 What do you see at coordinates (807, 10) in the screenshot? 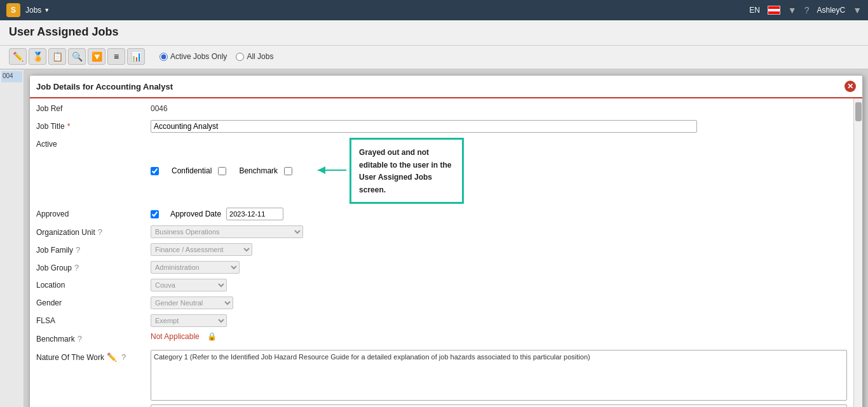
I see `help-icon: ?` at bounding box center [807, 10].